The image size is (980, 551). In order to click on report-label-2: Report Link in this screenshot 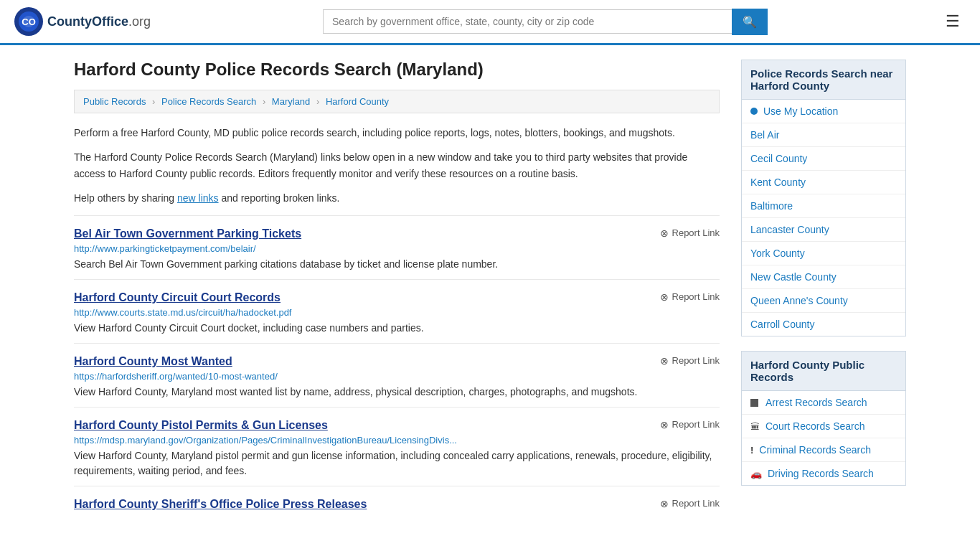, I will do `click(696, 297)`.